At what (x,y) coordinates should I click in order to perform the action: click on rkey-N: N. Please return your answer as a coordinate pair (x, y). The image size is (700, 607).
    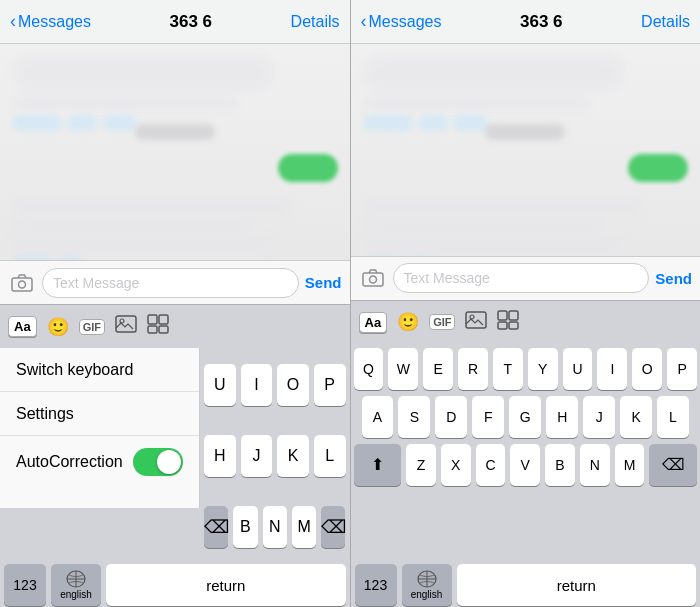
    Looking at the image, I should click on (595, 465).